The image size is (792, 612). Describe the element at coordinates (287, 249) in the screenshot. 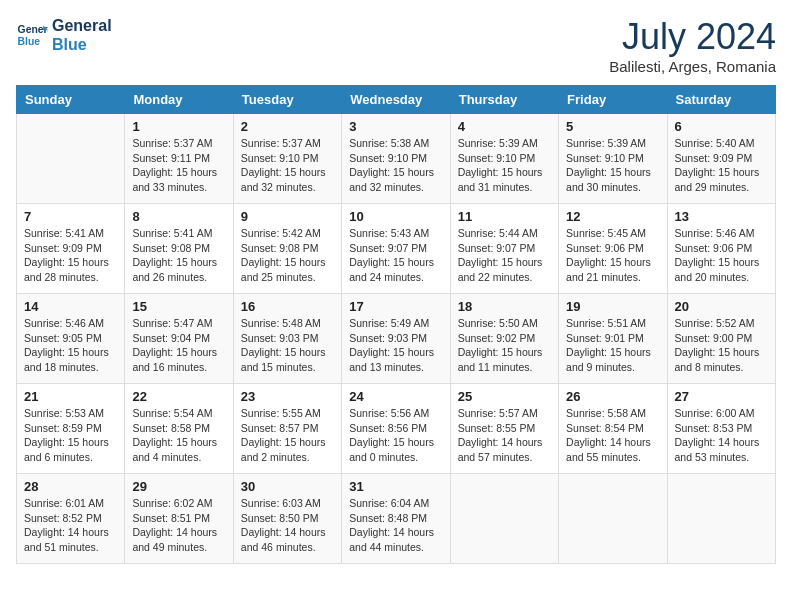

I see `calendar-cell: 9Sunrise: 5:42 AM Sunset: 9:08 PM Daylig…` at that location.